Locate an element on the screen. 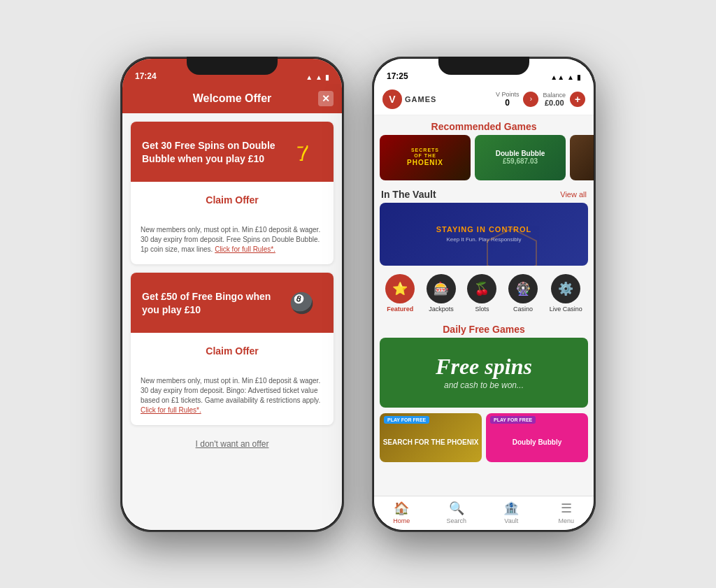 The image size is (716, 588). balance-label: Balance is located at coordinates (554, 95).